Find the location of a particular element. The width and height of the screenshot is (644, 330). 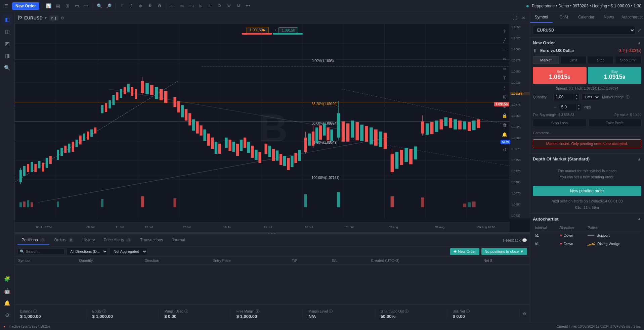

range-input is located at coordinates (568, 107).